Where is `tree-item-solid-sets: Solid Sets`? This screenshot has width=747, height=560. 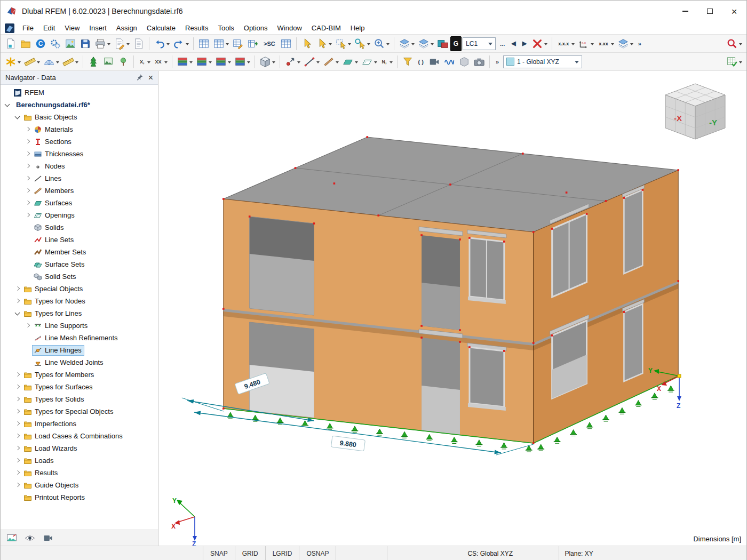
tree-item-solid-sets: Solid Sets is located at coordinates (79, 276).